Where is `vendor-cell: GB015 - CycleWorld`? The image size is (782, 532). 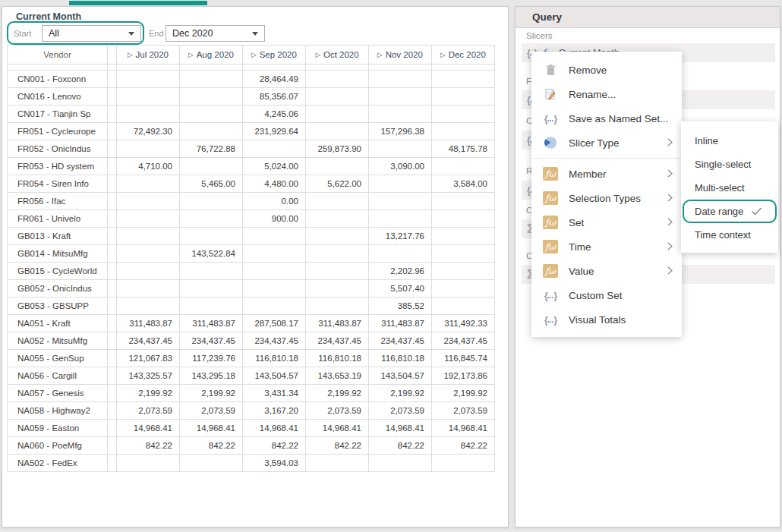
vendor-cell: GB015 - CycleWorld is located at coordinates (58, 272).